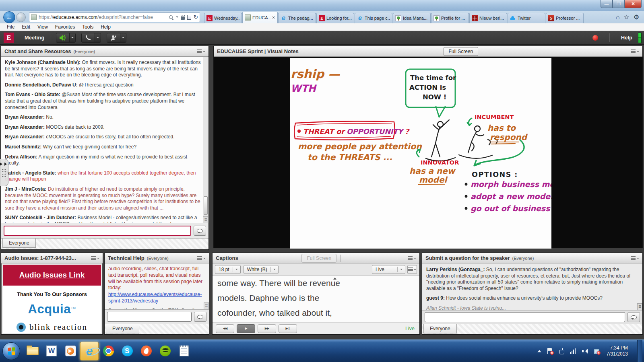 This screenshot has height=362, width=644. Describe the element at coordinates (165, 351) in the screenshot. I see `taskbar-item-spotify` at that location.